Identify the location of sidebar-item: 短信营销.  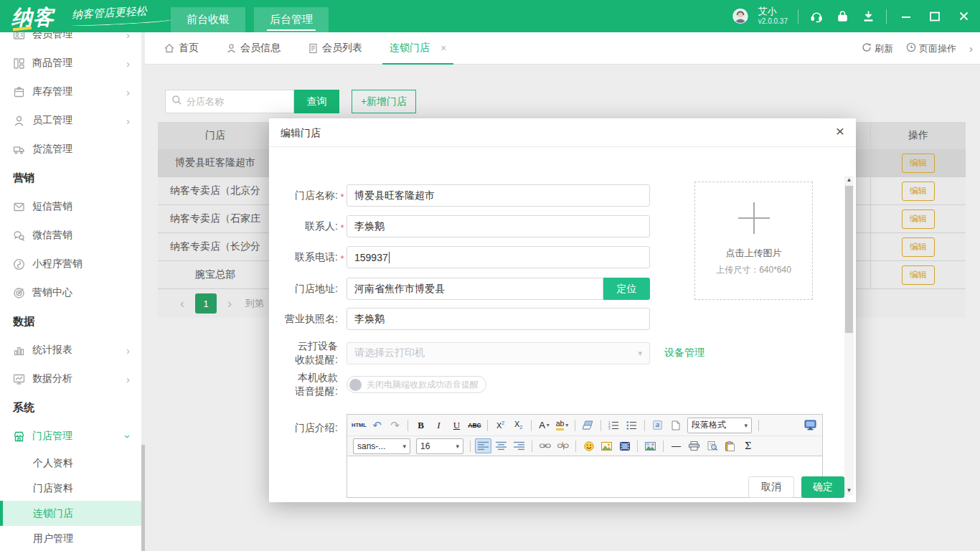
(70, 207).